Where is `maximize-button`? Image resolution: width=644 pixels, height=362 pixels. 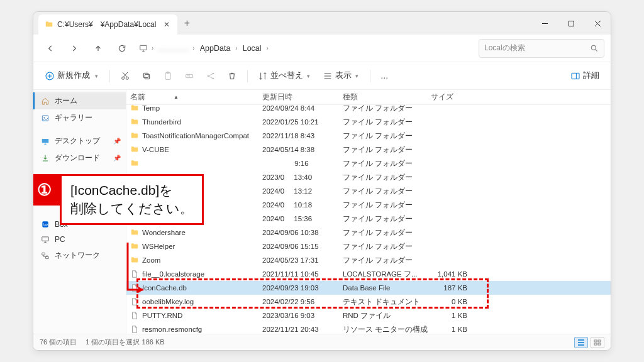 maximize-button is located at coordinates (571, 23).